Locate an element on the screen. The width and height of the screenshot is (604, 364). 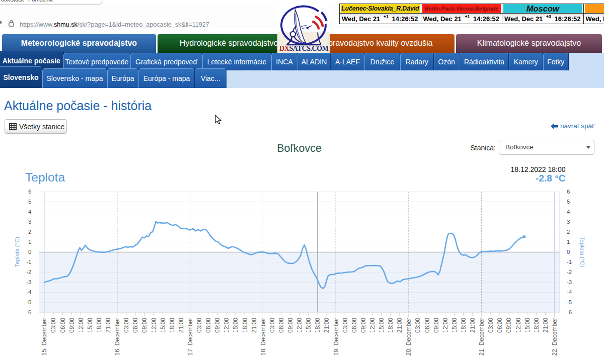
svg-text: 19. December is located at coordinates (336, 337).